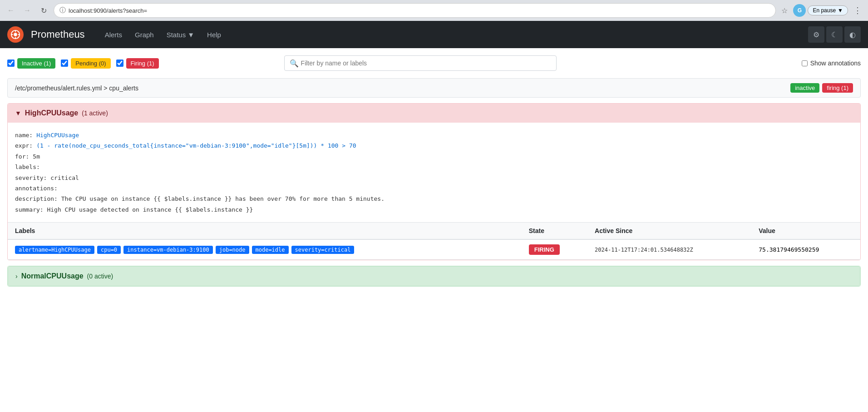  What do you see at coordinates (804, 64) in the screenshot?
I see `show-annotations-checkbox` at bounding box center [804, 64].